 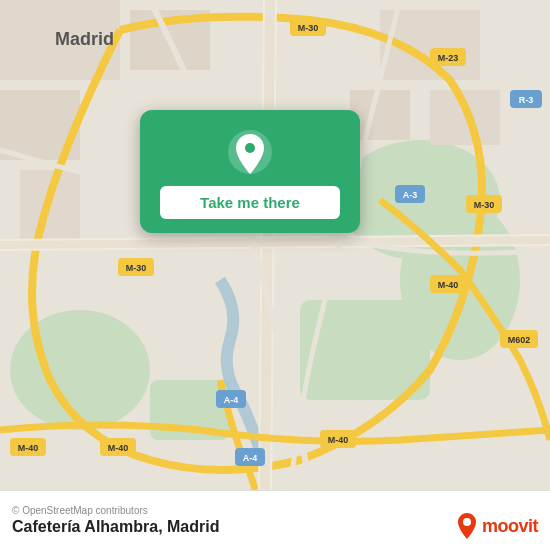 I want to click on svg-text: Madrid, so click(x=84, y=39).